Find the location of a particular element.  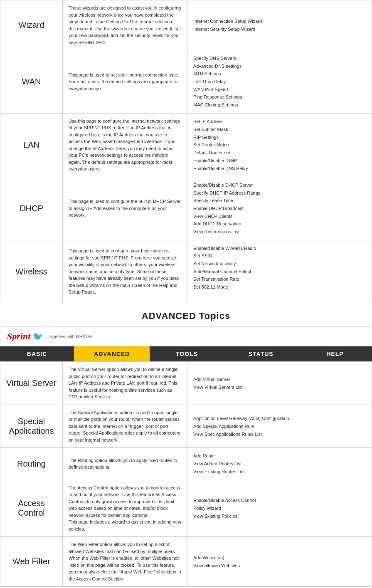

sprint-bird-icon: 🐦 is located at coordinates (38, 336).